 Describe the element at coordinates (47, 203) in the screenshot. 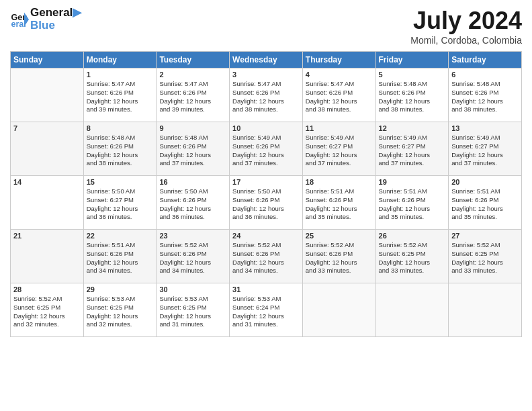

I see `calendar-cell: 14` at that location.